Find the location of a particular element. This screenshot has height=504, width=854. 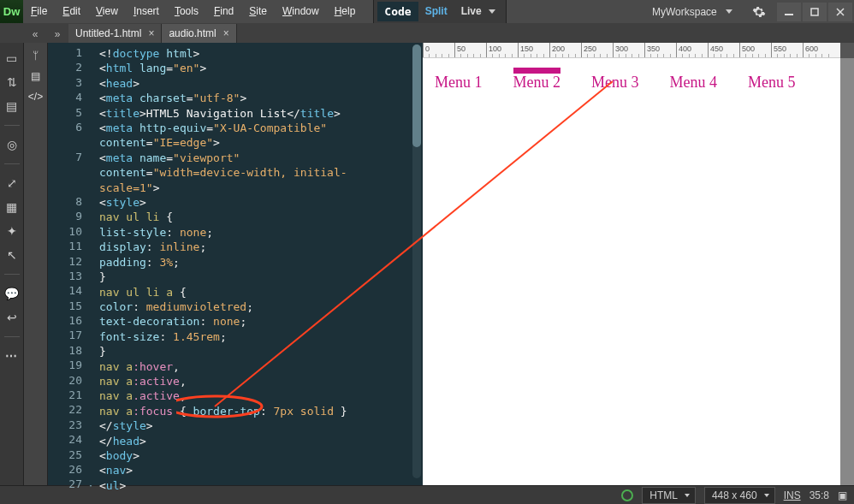

document-tab-bar: Untitled-1.html×audio.html× is located at coordinates (427, 33).